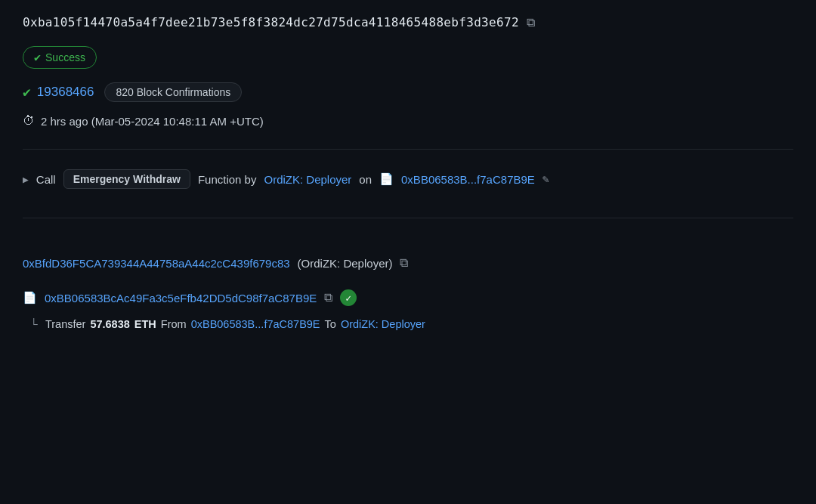 The width and height of the screenshot is (816, 504). Describe the element at coordinates (408, 179) in the screenshot. I see `call-row: ▶ Call Emergency Withdraw Function by Or…` at that location.